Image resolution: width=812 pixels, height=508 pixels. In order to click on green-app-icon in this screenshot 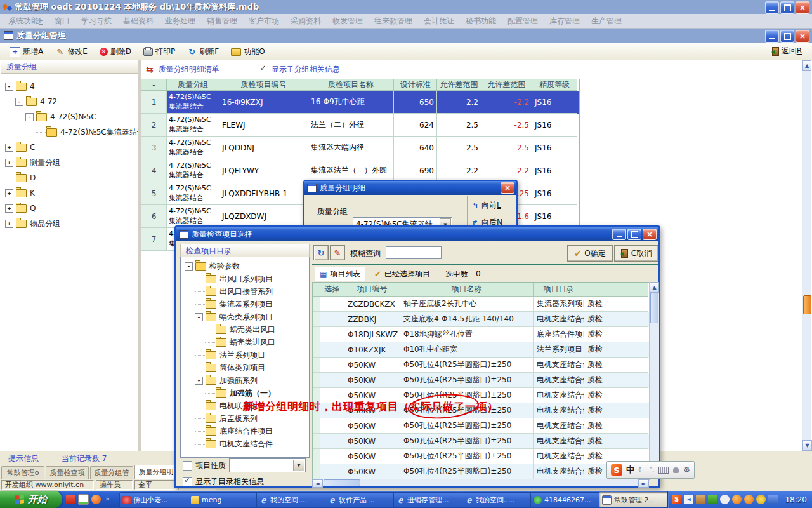, I will do `click(713, 499)`.